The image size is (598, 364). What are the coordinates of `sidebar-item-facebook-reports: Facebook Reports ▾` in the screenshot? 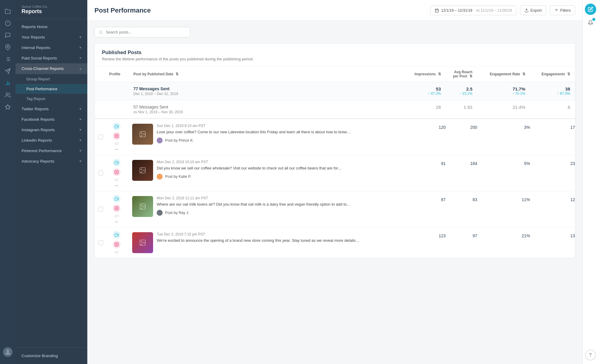 It's located at (51, 120).